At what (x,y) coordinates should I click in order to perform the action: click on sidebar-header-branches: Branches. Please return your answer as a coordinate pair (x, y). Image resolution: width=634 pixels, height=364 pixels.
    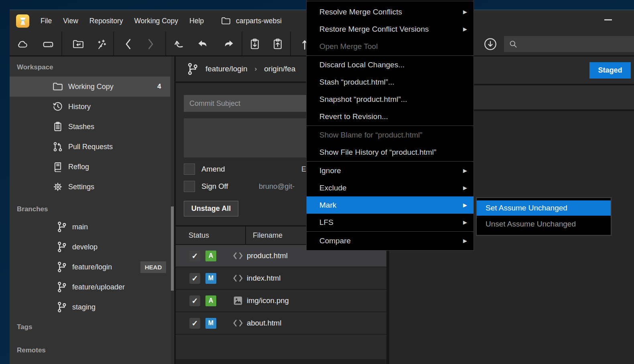
    Looking at the image, I should click on (32, 209).